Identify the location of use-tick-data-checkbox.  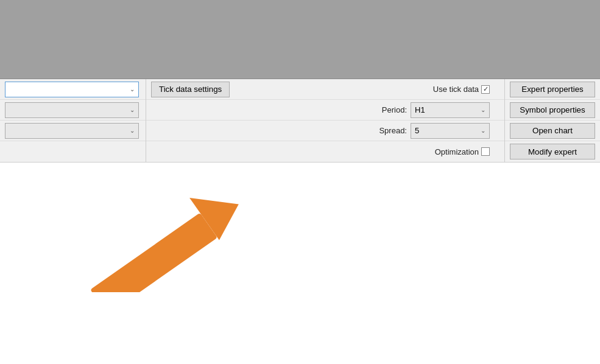
(485, 89).